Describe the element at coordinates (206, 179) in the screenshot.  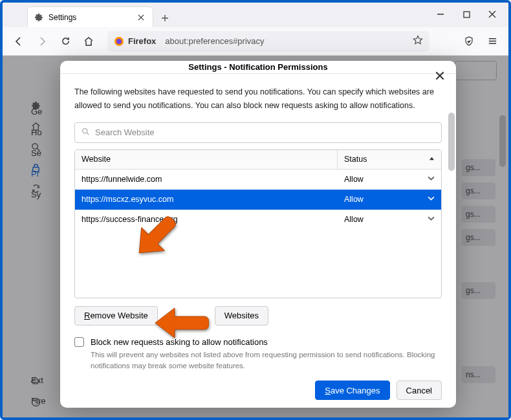
I see `site-url: https://funnelwide.com` at that location.